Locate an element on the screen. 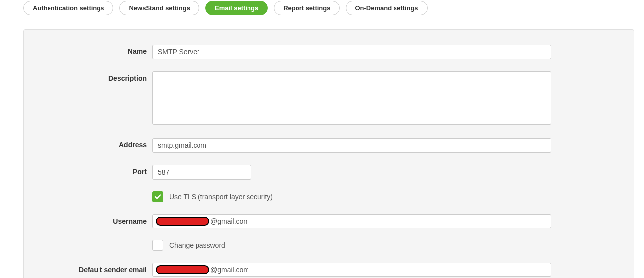  change-password-label: Change password is located at coordinates (197, 245).